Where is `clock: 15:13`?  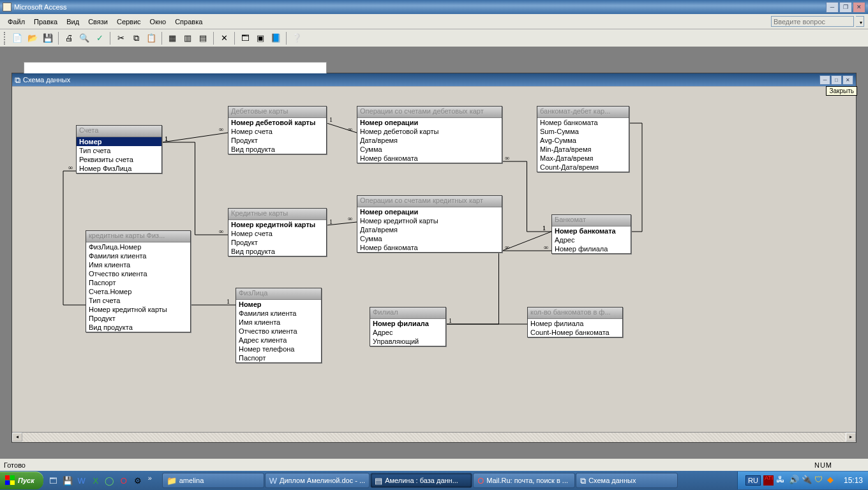 clock: 15:13 is located at coordinates (853, 480).